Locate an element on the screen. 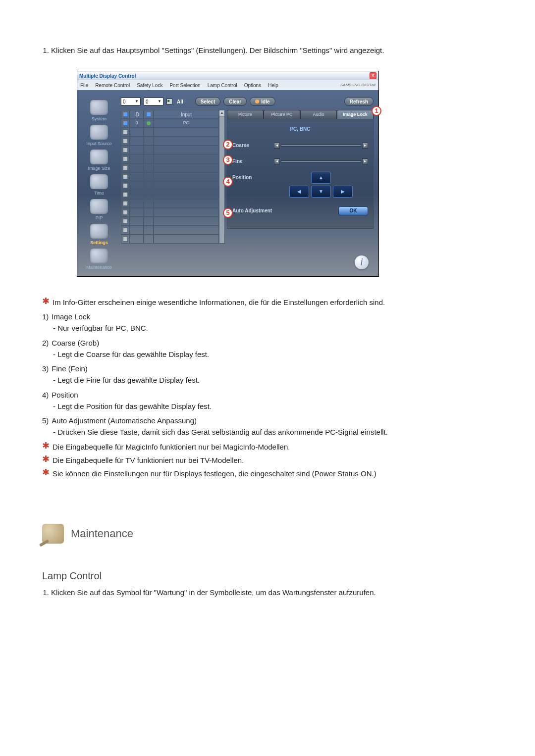 The image size is (535, 756). intro-step-1: Klicken Sie auf das Hauptsymbol "Setting… is located at coordinates (272, 50).